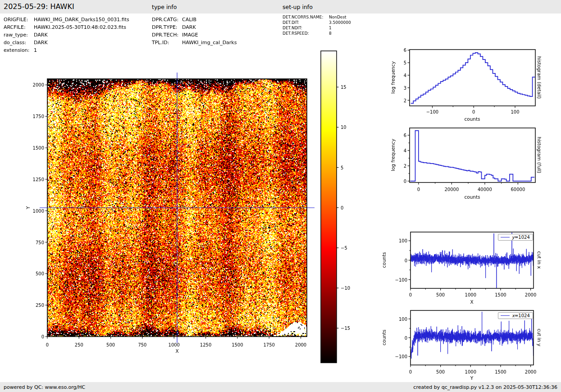  I want to click on info-label: do_class:, so click(19, 42).